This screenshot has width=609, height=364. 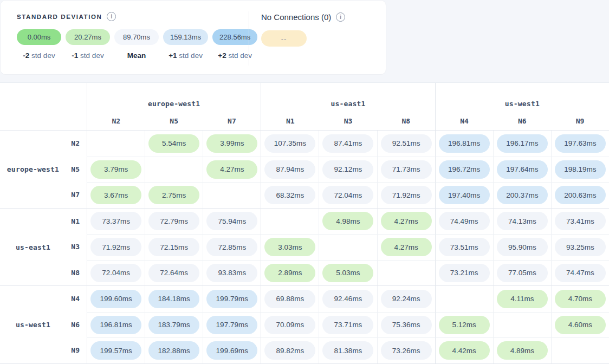 I want to click on row-node-label: N7, so click(x=43, y=195).